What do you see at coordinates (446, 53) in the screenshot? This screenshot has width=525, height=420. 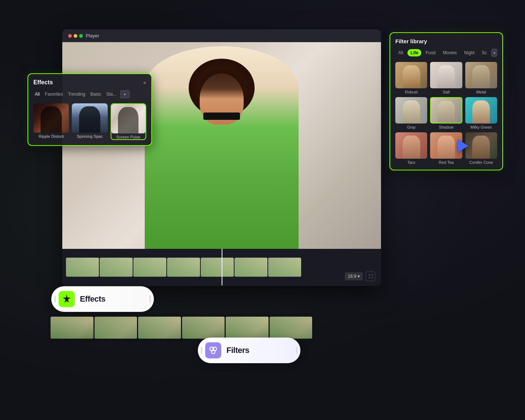 I see `filter-tabs: All Life Food Movies Night Sc ▾` at bounding box center [446, 53].